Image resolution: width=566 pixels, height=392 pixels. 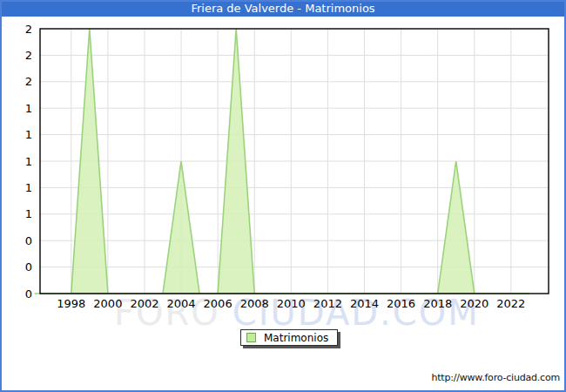 I want to click on x-tick-label: 2020, so click(x=474, y=303).